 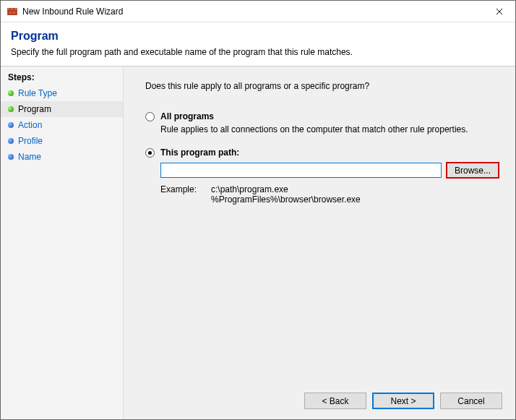 What do you see at coordinates (62, 157) in the screenshot?
I see `step-name: Name` at bounding box center [62, 157].